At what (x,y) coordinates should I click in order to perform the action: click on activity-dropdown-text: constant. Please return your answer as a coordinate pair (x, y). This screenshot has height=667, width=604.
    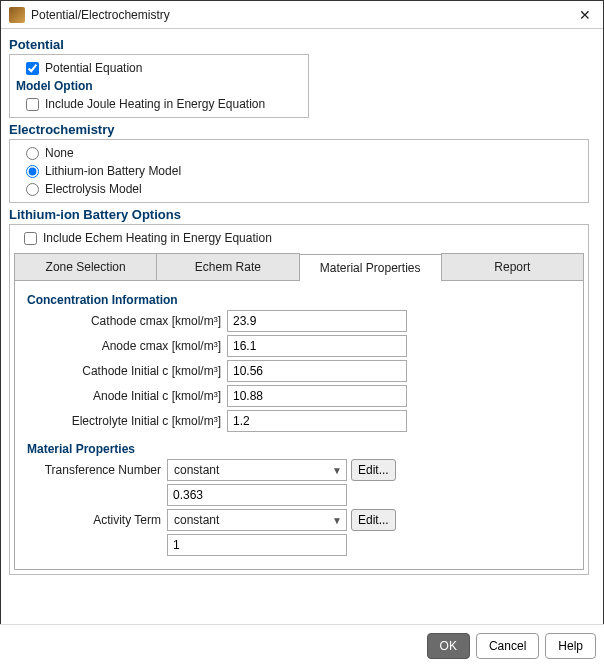
    Looking at the image, I should click on (253, 520).